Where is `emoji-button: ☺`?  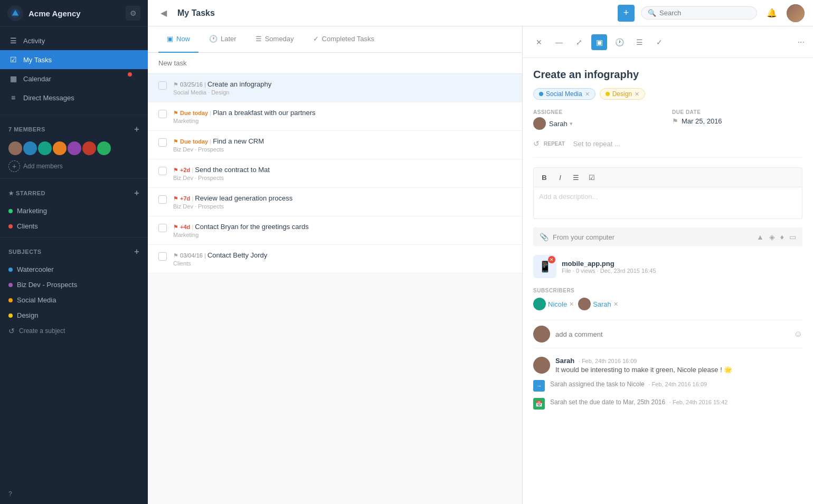 emoji-button: ☺ is located at coordinates (798, 334).